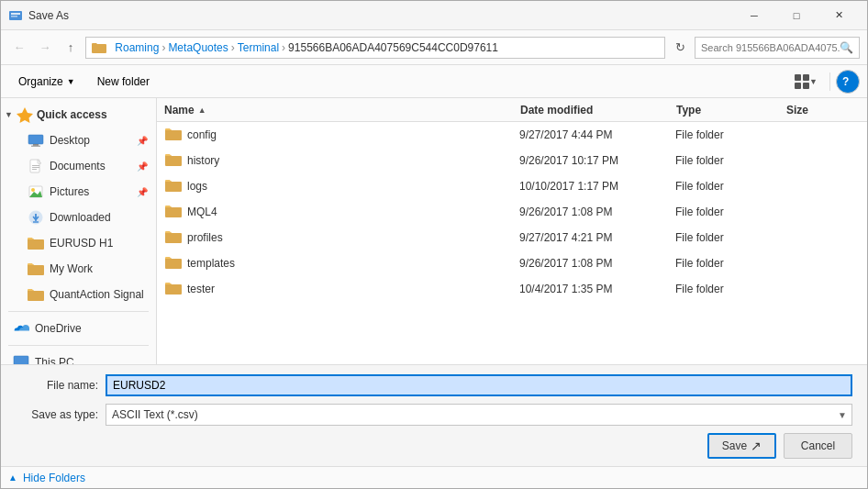 This screenshot has height=489, width=868. I want to click on search-icon: 🔍, so click(846, 48).